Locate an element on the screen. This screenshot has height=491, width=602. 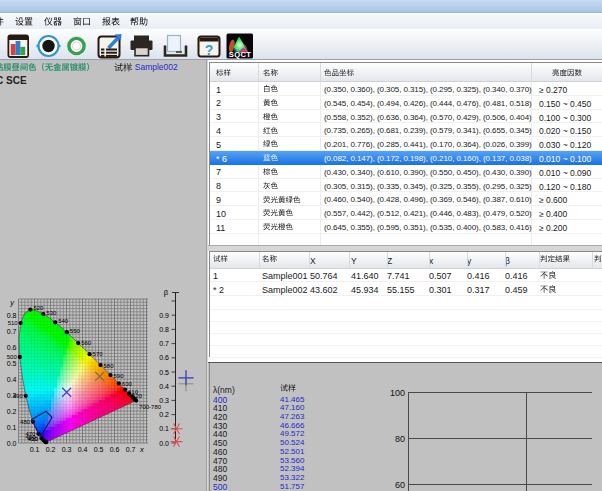
svg-text: 100 is located at coordinates (398, 393).